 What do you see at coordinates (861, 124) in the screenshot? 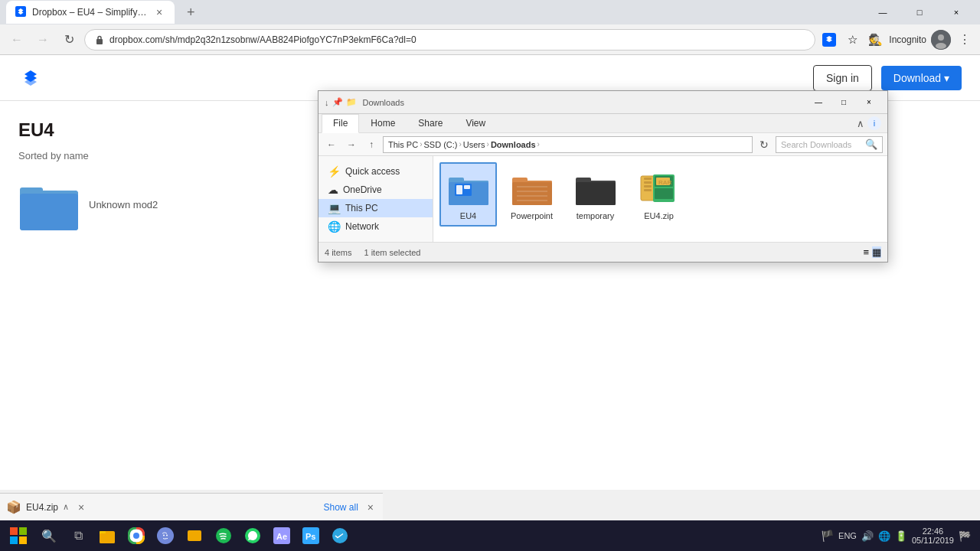
I see `ribbon-collapse-icon: ∧` at bounding box center [861, 124].